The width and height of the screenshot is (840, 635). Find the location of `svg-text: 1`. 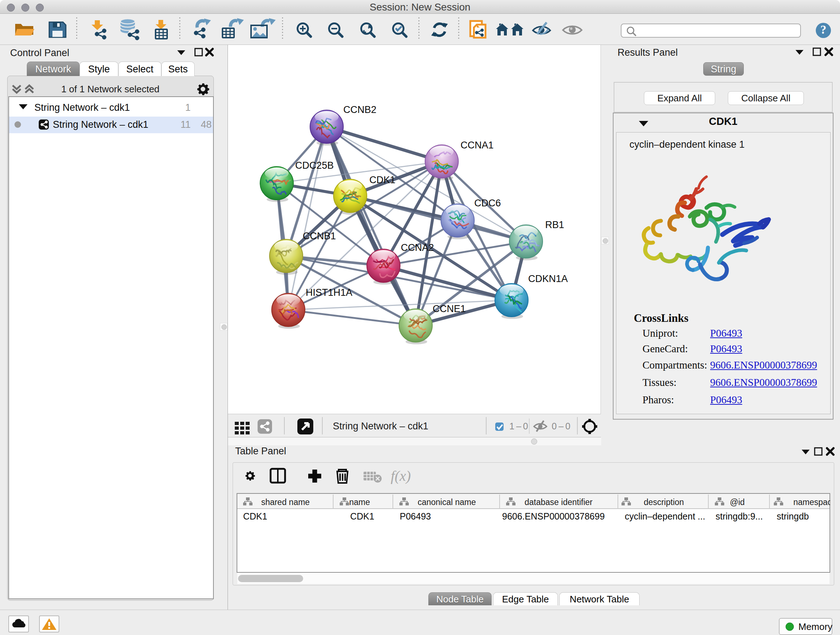

svg-text: 1 is located at coordinates (188, 108).